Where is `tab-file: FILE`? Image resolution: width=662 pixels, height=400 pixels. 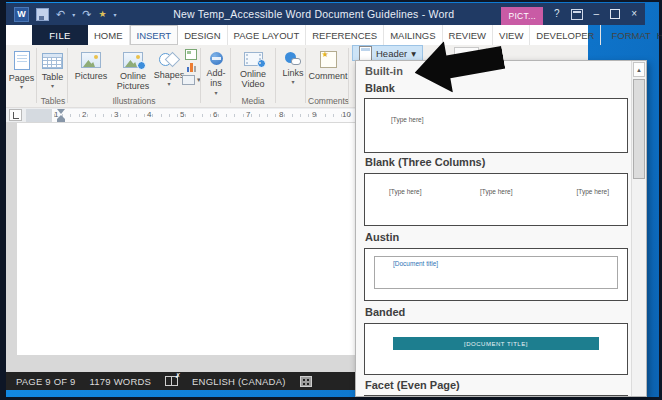
tab-file: FILE is located at coordinates (60, 35).